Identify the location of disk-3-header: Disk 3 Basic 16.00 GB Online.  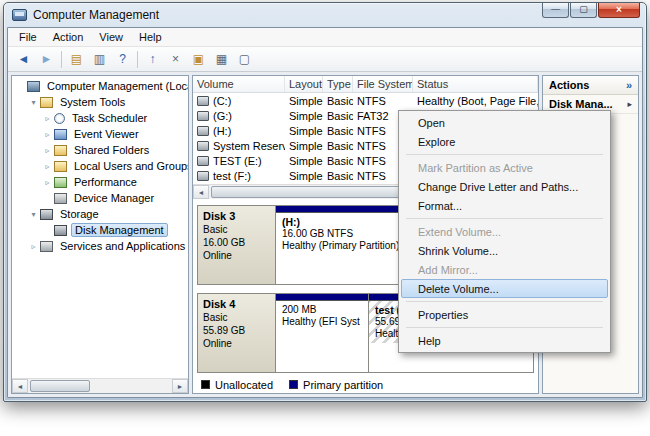
(237, 245).